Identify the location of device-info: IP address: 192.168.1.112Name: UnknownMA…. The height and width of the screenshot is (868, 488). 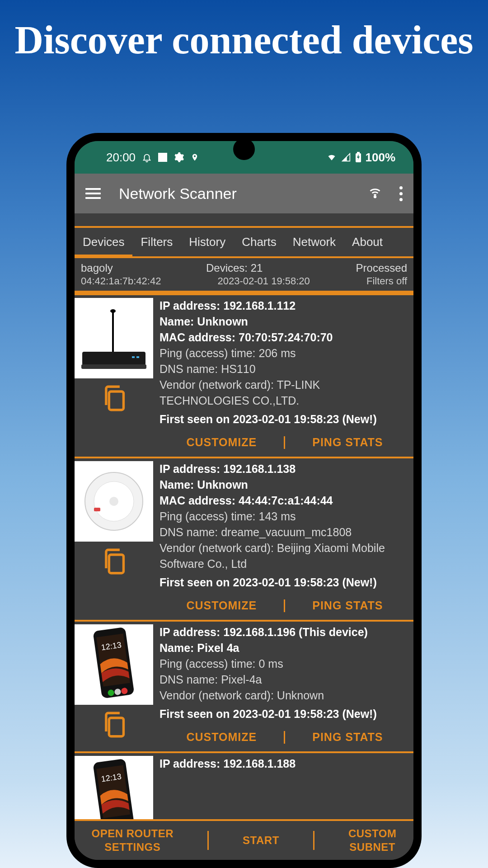
(285, 376).